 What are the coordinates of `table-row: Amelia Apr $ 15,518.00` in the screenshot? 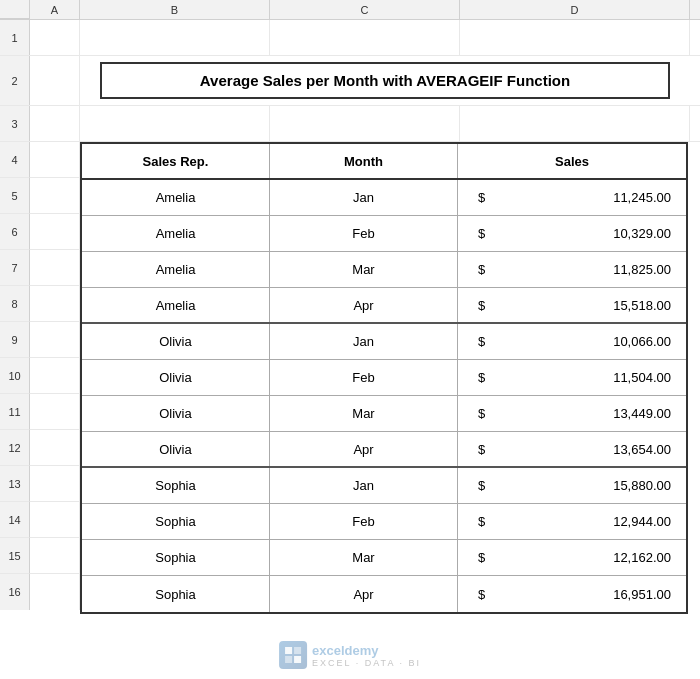 It's located at (384, 306).